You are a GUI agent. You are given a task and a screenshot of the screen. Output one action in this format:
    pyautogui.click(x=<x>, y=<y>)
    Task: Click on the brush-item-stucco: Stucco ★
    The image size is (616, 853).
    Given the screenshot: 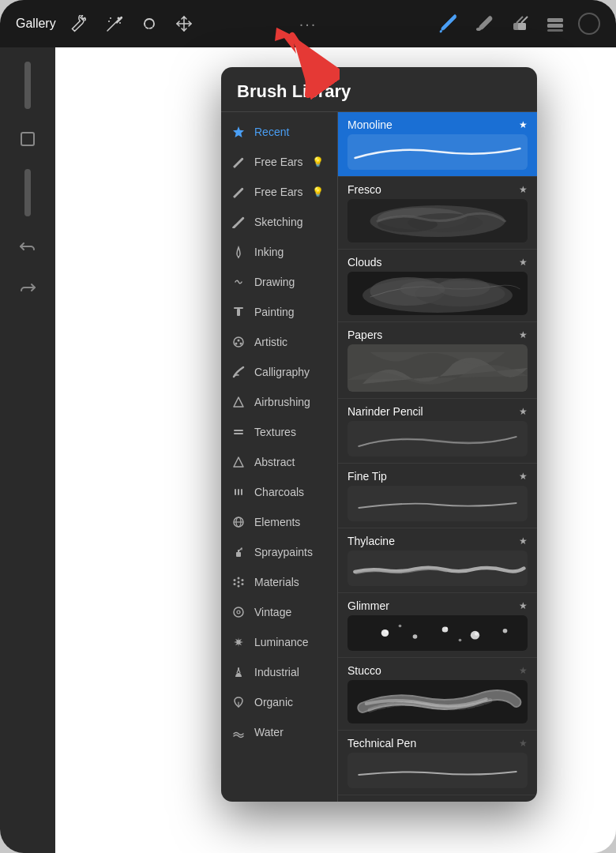 What is the action you would take?
    pyautogui.click(x=438, y=694)
    